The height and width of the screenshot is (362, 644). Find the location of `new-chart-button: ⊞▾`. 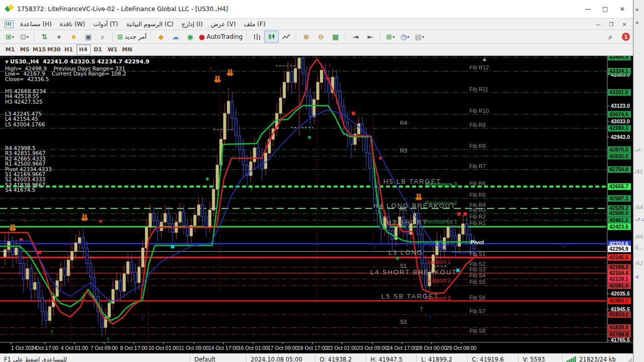

new-chart-button: ⊞▾ is located at coordinates (10, 37).